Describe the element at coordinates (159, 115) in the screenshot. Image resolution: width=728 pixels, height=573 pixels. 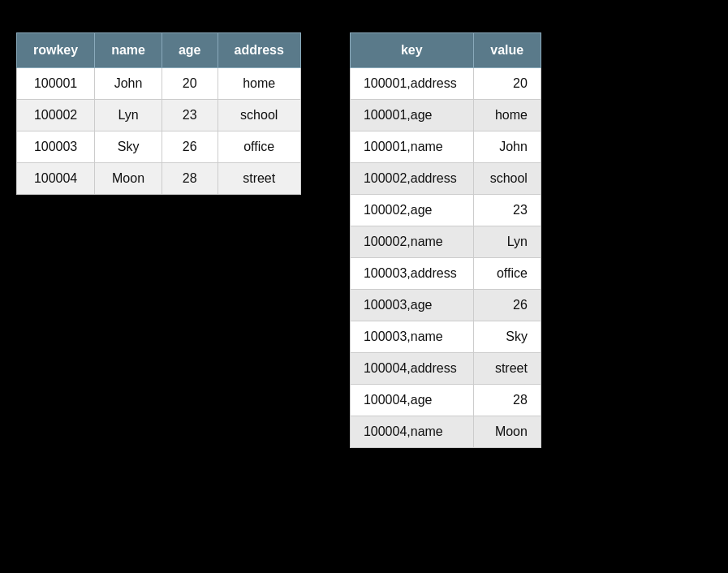
I see `left-table-row: 100002Lyn23school` at that location.